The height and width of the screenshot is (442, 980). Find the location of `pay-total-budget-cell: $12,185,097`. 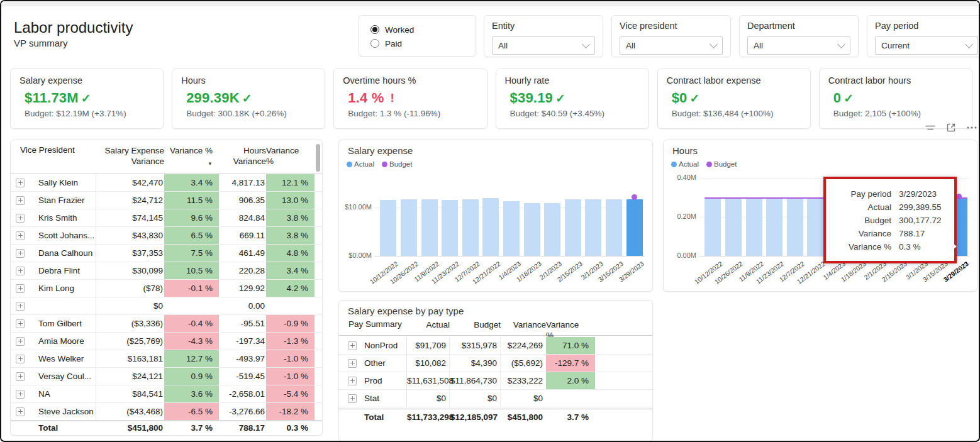

pay-total-budget-cell: $12,185,097 is located at coordinates (476, 417).